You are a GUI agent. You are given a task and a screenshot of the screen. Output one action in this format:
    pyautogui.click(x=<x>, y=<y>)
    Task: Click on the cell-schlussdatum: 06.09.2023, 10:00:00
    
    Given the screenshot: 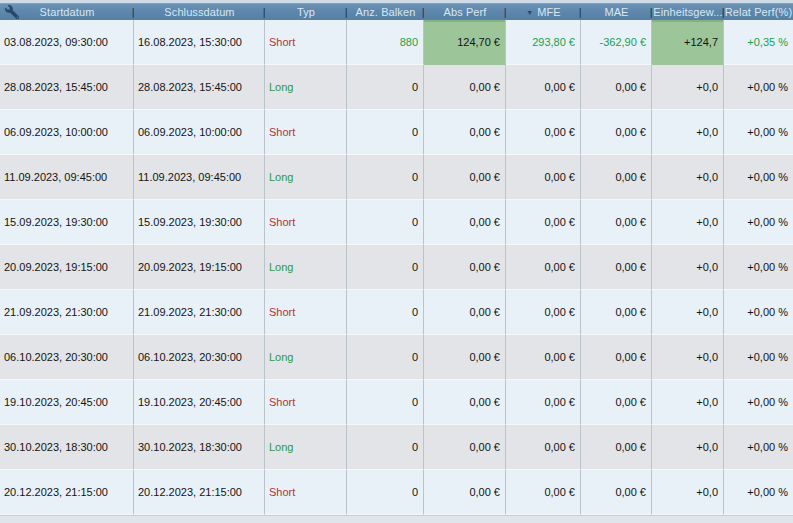 What is the action you would take?
    pyautogui.click(x=200, y=132)
    